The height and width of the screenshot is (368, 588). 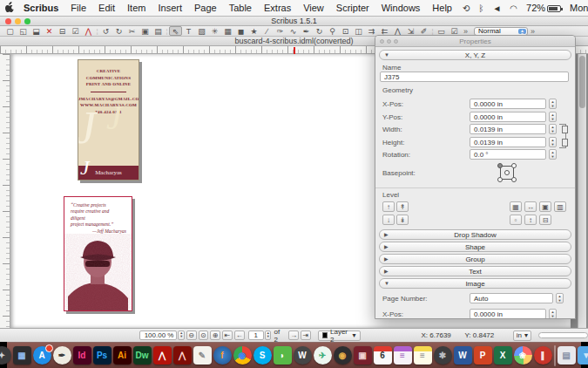 What do you see at coordinates (544, 8) in the screenshot?
I see `battery-status: 72%` at bounding box center [544, 8].